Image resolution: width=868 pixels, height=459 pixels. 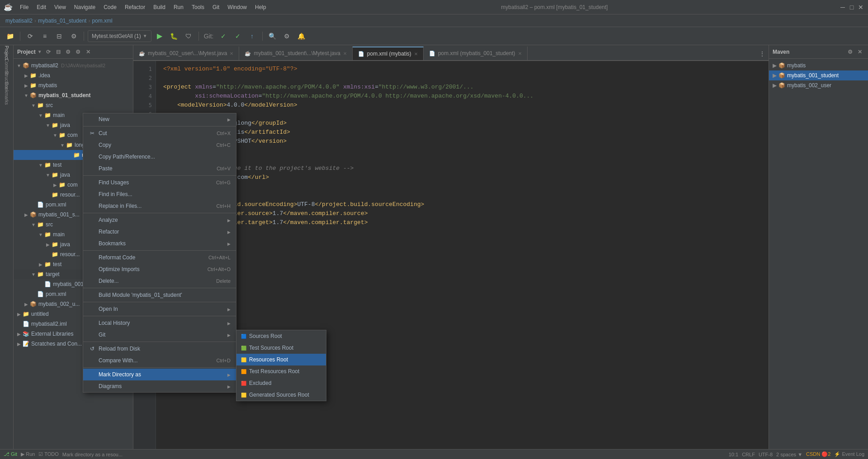 What do you see at coordinates (818, 66) in the screenshot?
I see `maven-item-mybatis: ▶ 📦 mybatis` at bounding box center [818, 66].